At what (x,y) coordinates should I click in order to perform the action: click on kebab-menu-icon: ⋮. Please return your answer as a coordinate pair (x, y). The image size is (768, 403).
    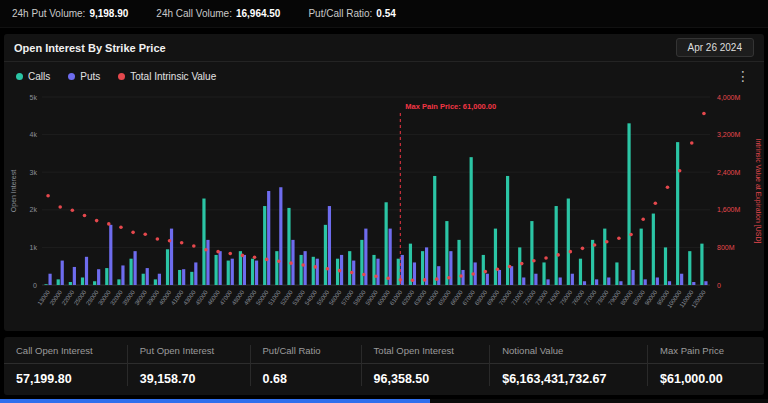
    Looking at the image, I should click on (743, 76).